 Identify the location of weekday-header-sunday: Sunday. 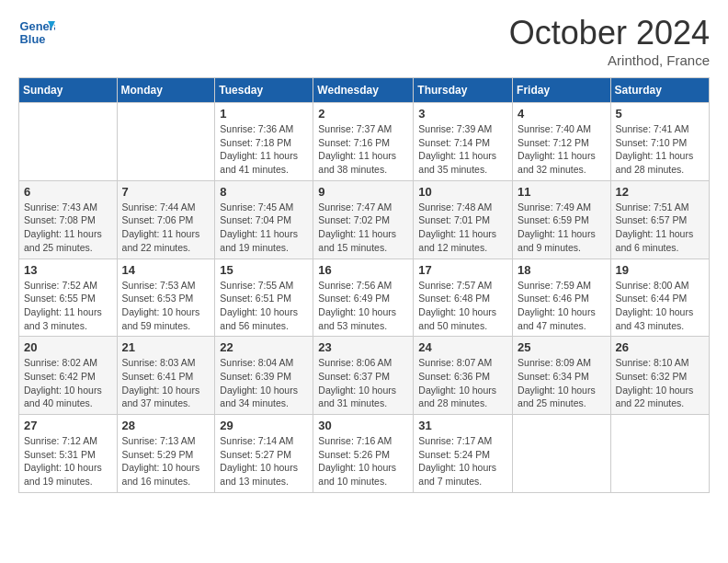
(68, 90).